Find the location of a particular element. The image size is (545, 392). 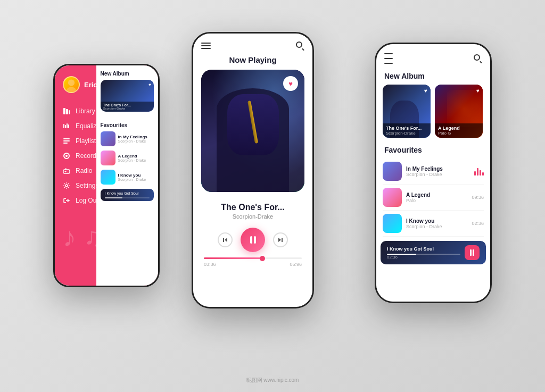

song-title: The One's For... is located at coordinates (253, 207).